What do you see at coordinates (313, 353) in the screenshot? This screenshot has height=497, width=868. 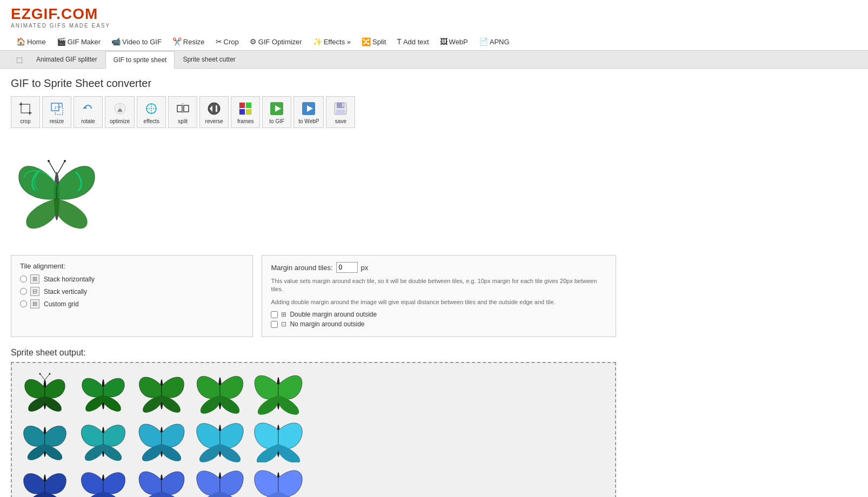 I see `output-title: Sprite sheet output:` at bounding box center [313, 353].